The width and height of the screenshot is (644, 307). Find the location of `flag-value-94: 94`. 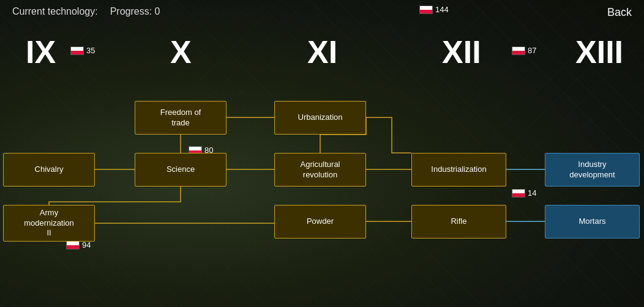

flag-value-94: 94 is located at coordinates (86, 245).